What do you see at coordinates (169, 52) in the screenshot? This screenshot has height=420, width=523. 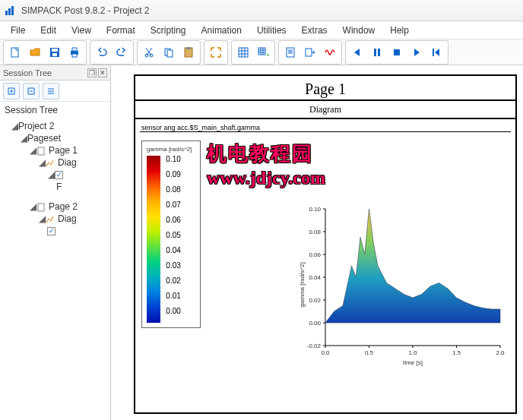 I see `copy-button` at bounding box center [169, 52].